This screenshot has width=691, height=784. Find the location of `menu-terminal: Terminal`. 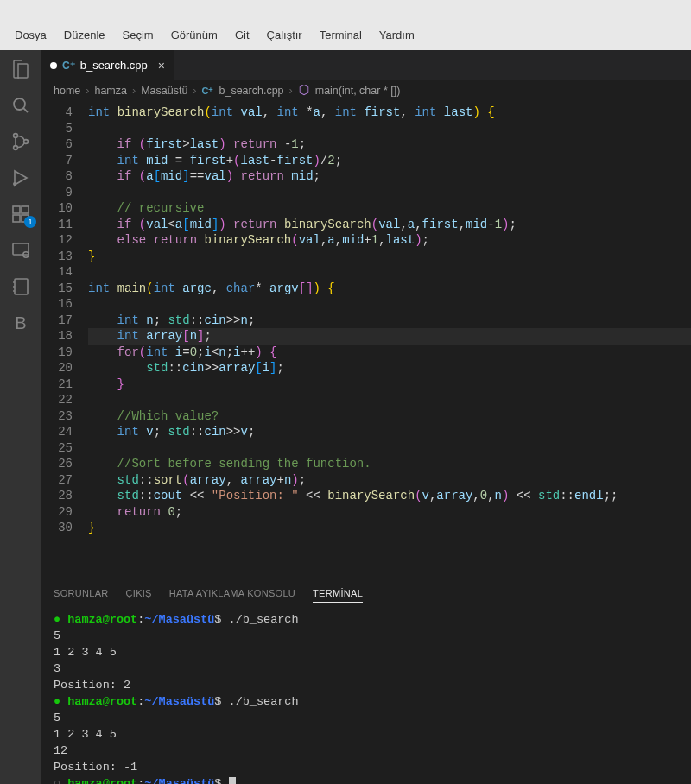

menu-terminal: Terminal is located at coordinates (340, 35).